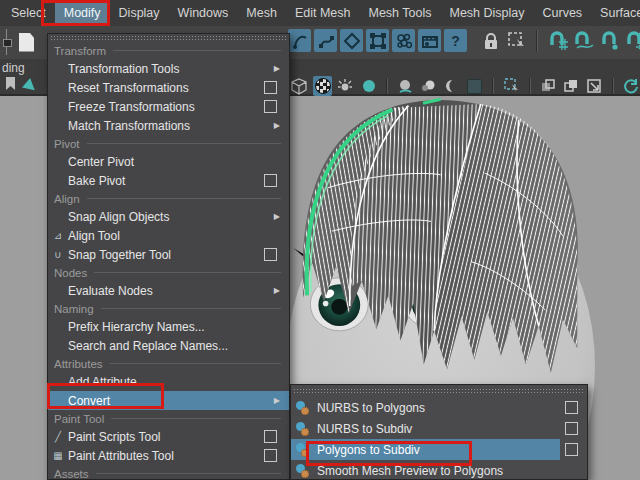  What do you see at coordinates (168, 144) in the screenshot?
I see `menu-section-header: Pivot` at bounding box center [168, 144].